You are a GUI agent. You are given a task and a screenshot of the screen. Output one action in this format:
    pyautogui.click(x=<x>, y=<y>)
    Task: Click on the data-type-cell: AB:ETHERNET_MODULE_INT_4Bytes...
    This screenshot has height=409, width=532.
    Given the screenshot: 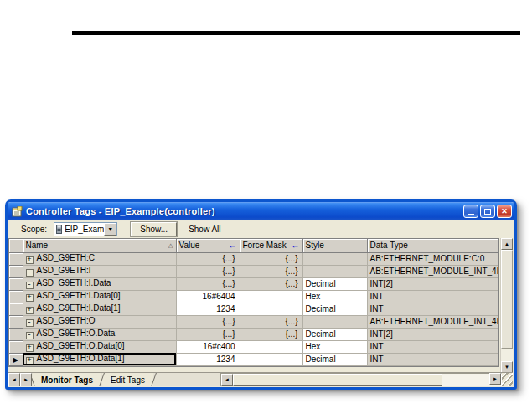 What is the action you would take?
    pyautogui.click(x=432, y=272)
    